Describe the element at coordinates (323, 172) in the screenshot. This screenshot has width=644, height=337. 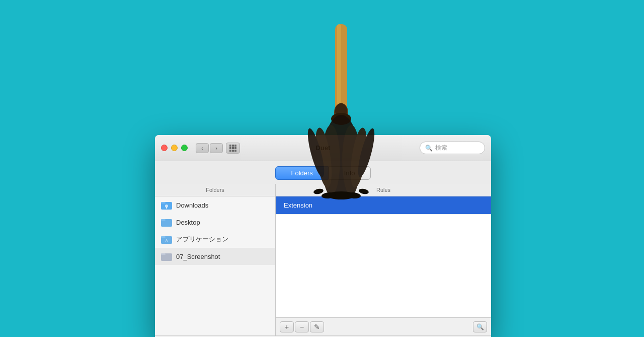
I see `segment-control: Folders Info` at that location.